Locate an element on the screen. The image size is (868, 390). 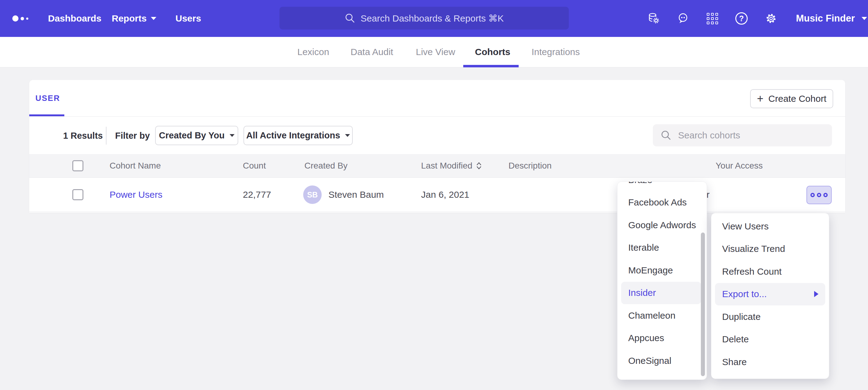
chat-bubble-glyph is located at coordinates (683, 19).